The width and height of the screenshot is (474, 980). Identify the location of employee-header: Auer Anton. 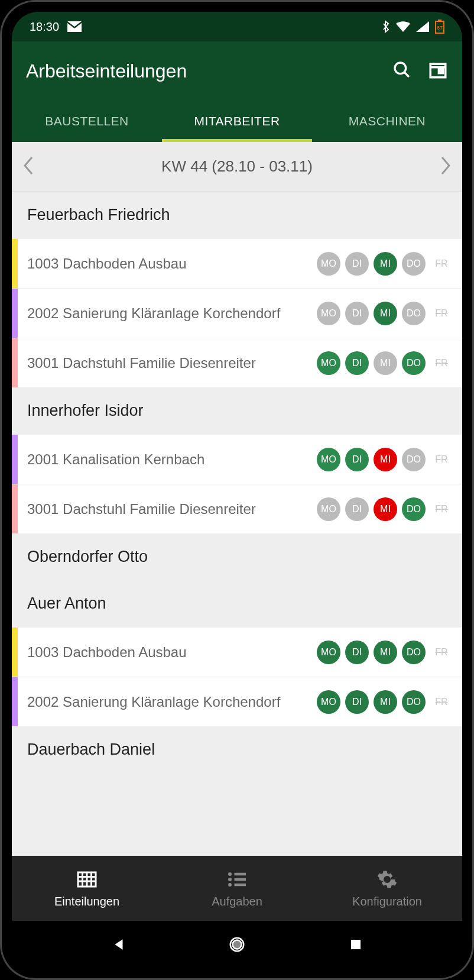
(237, 603).